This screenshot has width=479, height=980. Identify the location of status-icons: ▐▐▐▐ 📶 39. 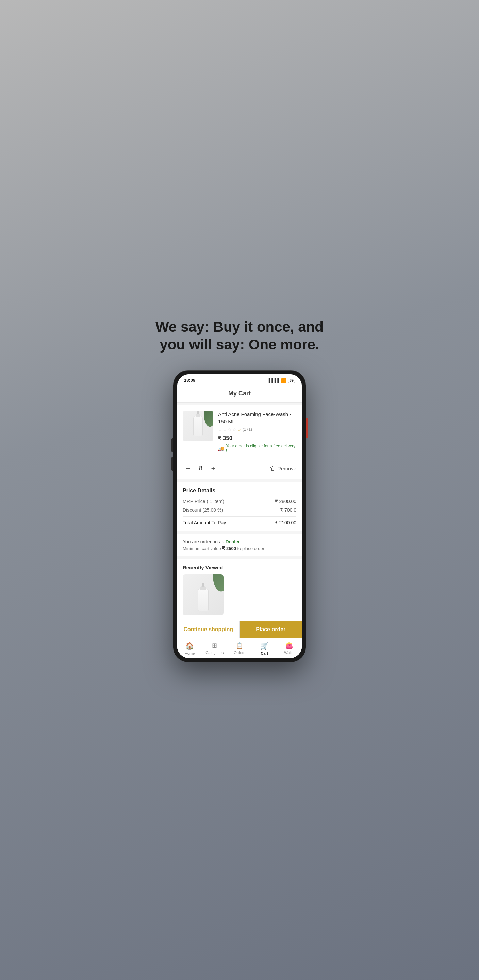
(281, 380).